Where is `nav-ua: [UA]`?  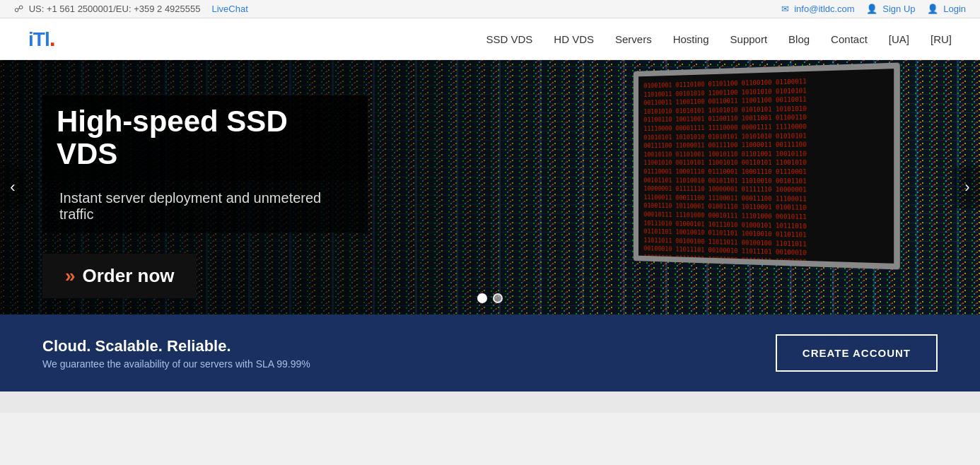 nav-ua: [UA] is located at coordinates (899, 40).